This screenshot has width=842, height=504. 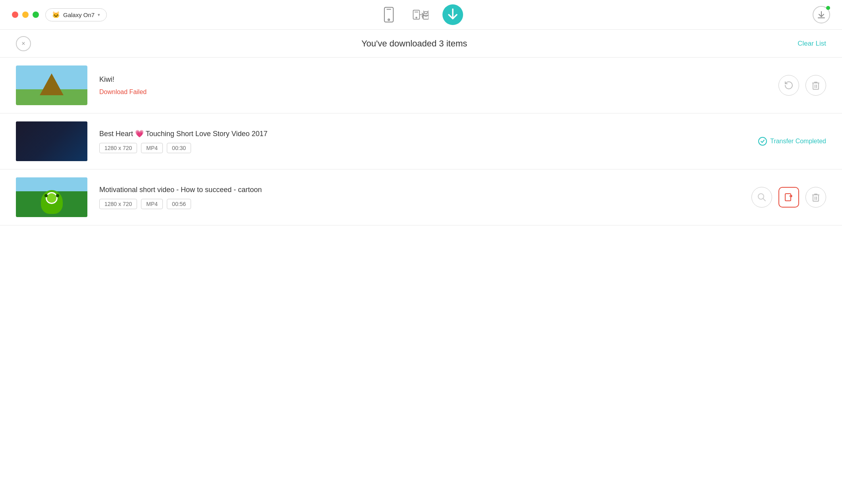 What do you see at coordinates (52, 197) in the screenshot?
I see `thumbnail-motivational` at bounding box center [52, 197].